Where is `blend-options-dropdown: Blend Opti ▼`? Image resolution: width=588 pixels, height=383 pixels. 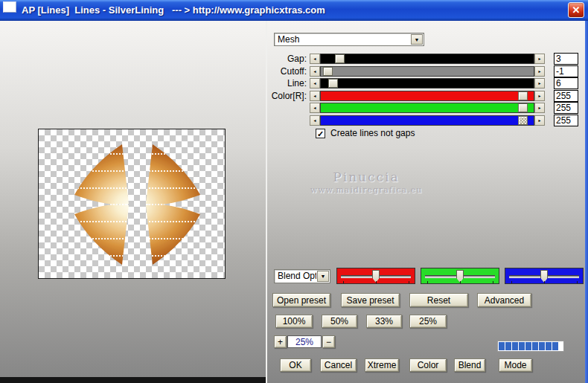
blend-options-dropdown: Blend Opti ▼ is located at coordinates (302, 277).